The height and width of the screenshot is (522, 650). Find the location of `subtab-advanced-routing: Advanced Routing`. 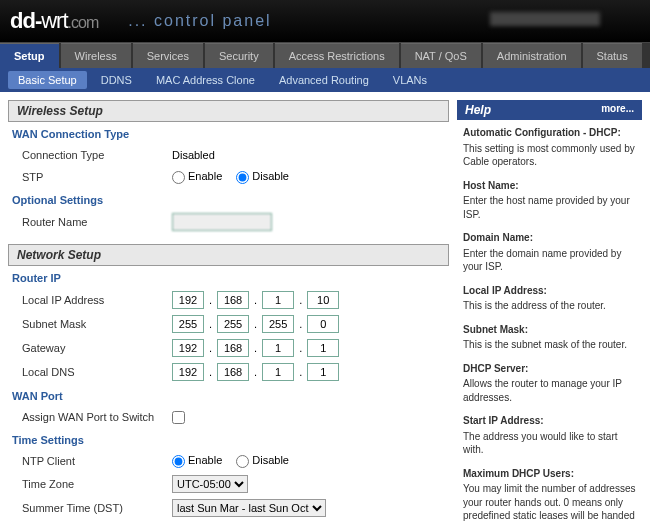

subtab-advanced-routing: Advanced Routing is located at coordinates (324, 80).